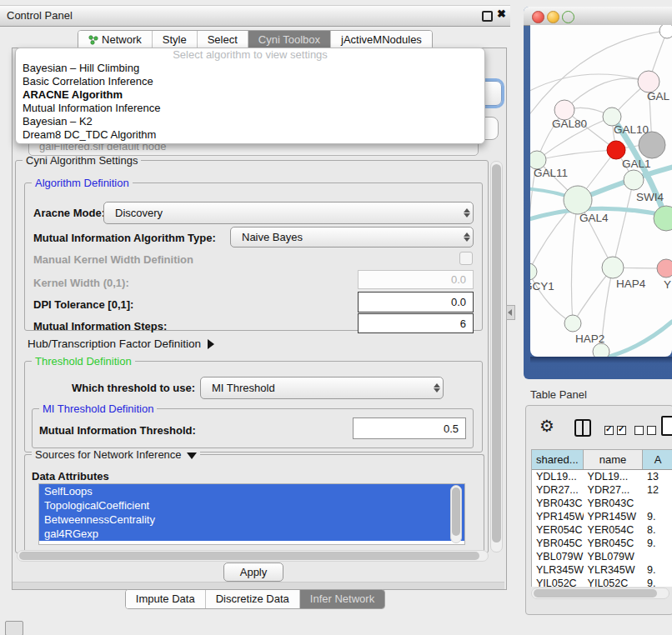 This screenshot has width=672, height=635. What do you see at coordinates (647, 431) in the screenshot?
I see `deselect-all-checks-icon` at bounding box center [647, 431].